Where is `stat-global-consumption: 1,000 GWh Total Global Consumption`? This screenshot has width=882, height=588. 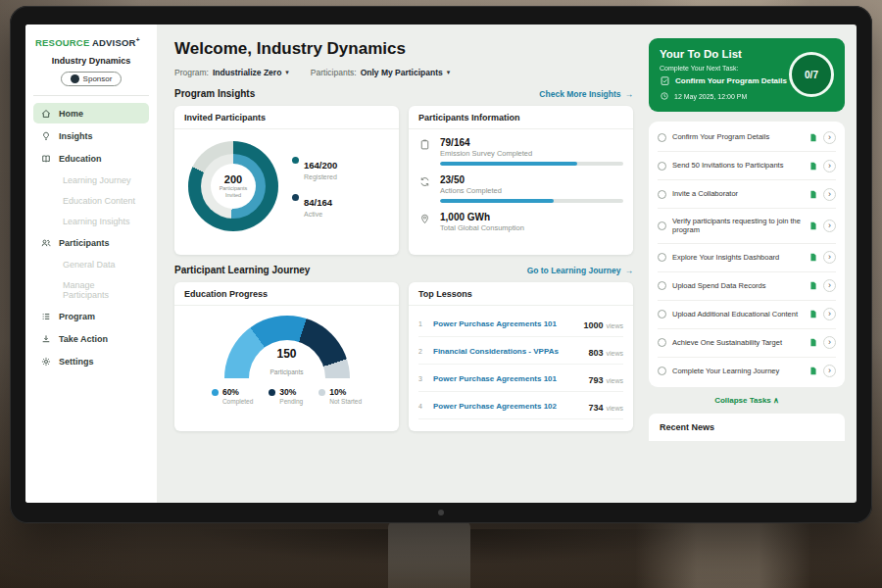 stat-global-consumption: 1,000 GWh Total Global Consumption is located at coordinates (521, 221).